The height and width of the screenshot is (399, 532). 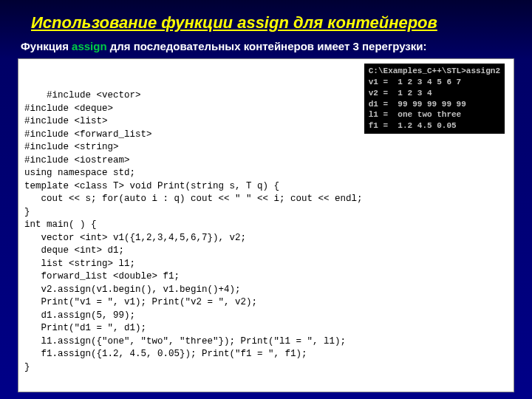 What do you see at coordinates (434, 99) in the screenshot?
I see `console-output: C:\Examples_C++\STL>assign2 v1 = 1 2 3 4…` at bounding box center [434, 99].